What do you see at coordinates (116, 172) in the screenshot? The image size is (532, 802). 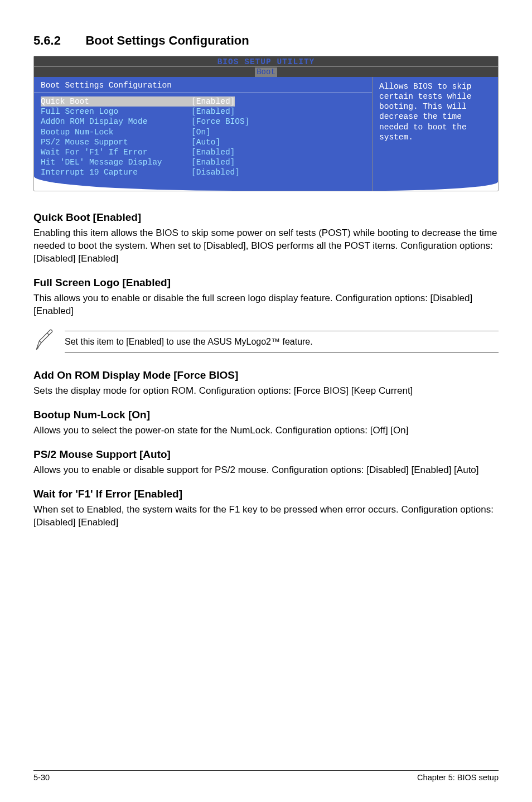 I see `bios-row-label: Interrupt 19 Capture` at bounding box center [116, 172].